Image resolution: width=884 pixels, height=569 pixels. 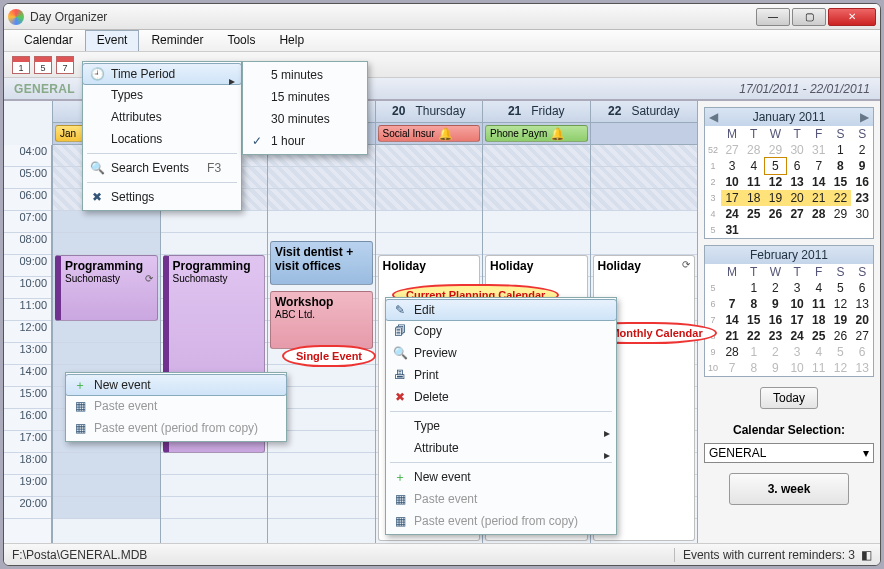 What do you see at coordinates (48, 40) in the screenshot?
I see `menu-calendar: Calendar` at bounding box center [48, 40].